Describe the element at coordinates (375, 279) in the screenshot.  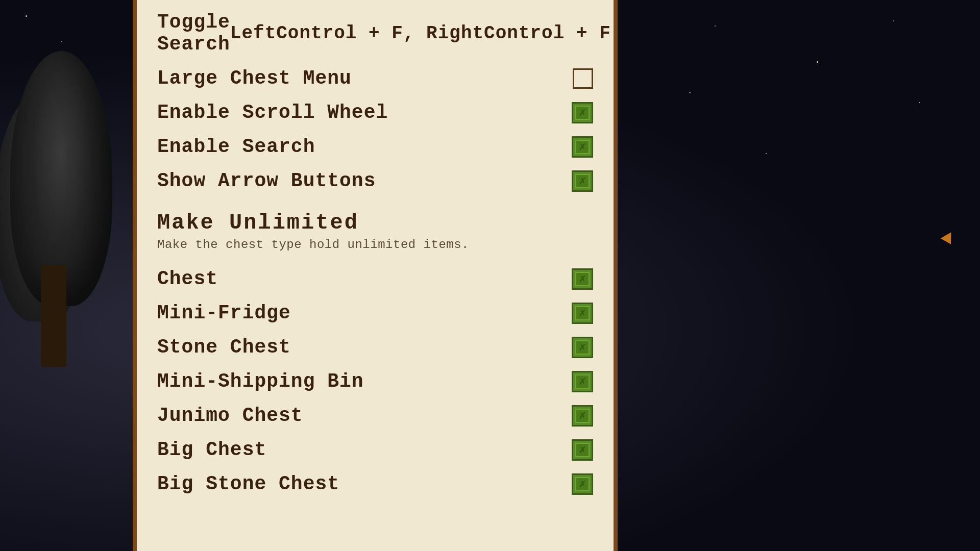
I see `chest-row: Chest` at that location.